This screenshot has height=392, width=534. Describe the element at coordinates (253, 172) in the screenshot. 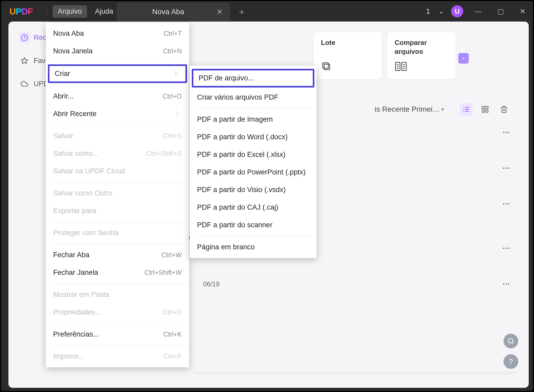

I see `submenu-item-pdf-powerpoint: PDF a partir do PowerPoint (.pptx)` at that location.